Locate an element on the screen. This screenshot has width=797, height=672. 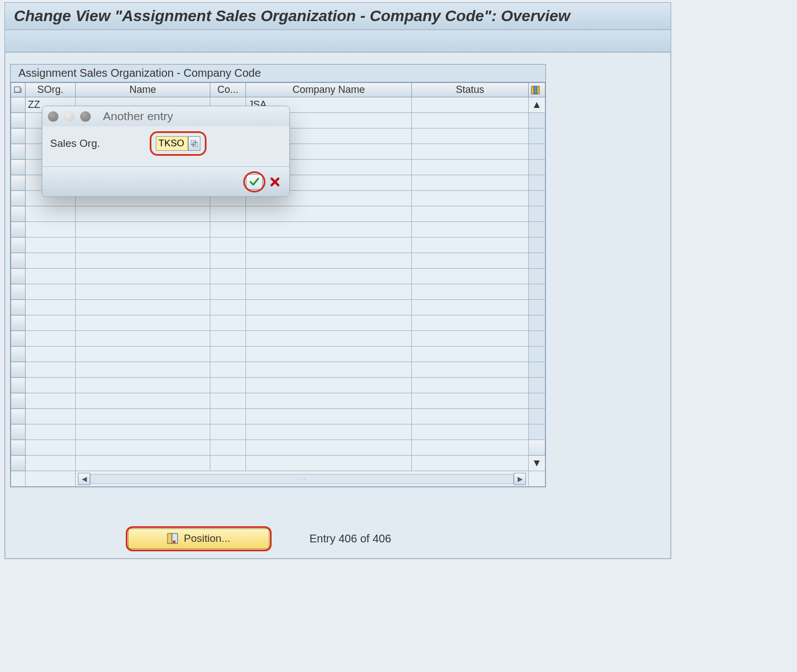
dialog-body: Sales Org. is located at coordinates (166, 146).